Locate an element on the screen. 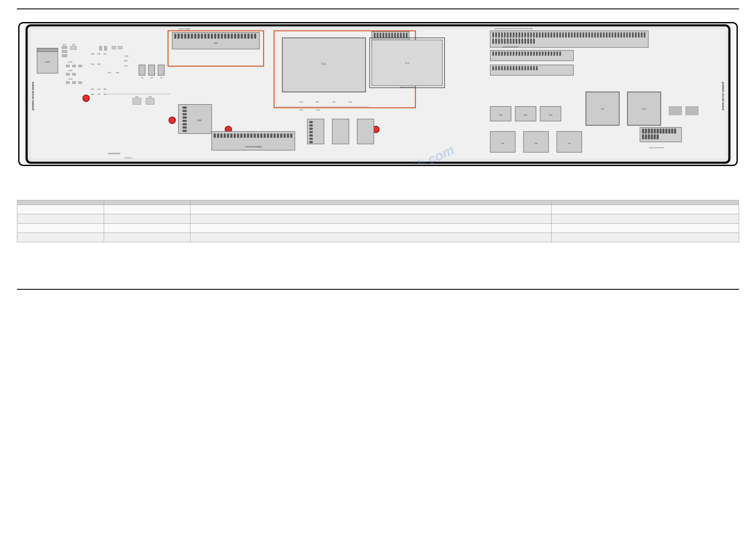  svg-text: R09 is located at coordinates (92, 54).